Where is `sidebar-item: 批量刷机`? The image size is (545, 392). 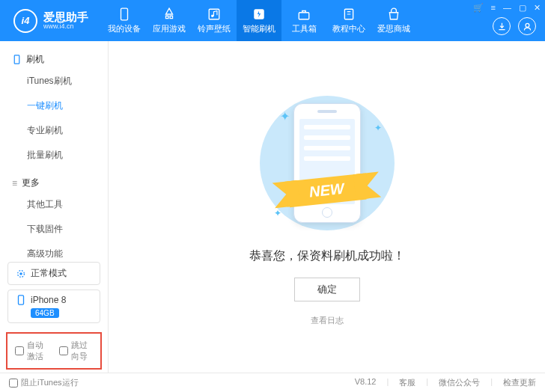
sidebar-item: 批量刷机 is located at coordinates (54, 156).